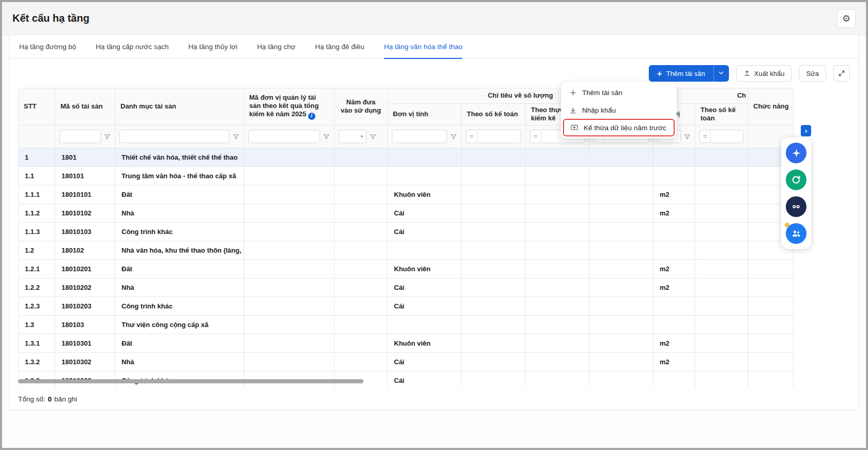 This screenshot has width=868, height=450. What do you see at coordinates (764, 73) in the screenshot?
I see `export-button: Xuất khẩu` at bounding box center [764, 73].